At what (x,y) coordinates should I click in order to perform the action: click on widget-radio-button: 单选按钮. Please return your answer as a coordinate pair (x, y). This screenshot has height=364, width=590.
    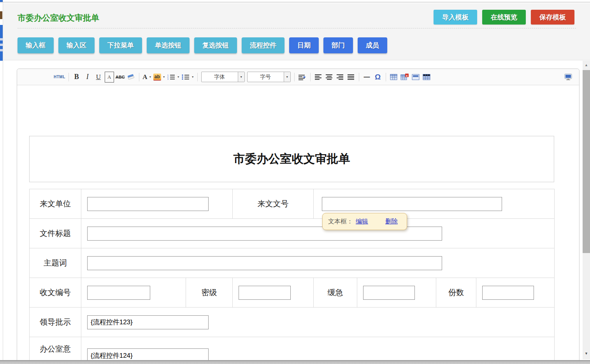
    Looking at the image, I should click on (168, 45).